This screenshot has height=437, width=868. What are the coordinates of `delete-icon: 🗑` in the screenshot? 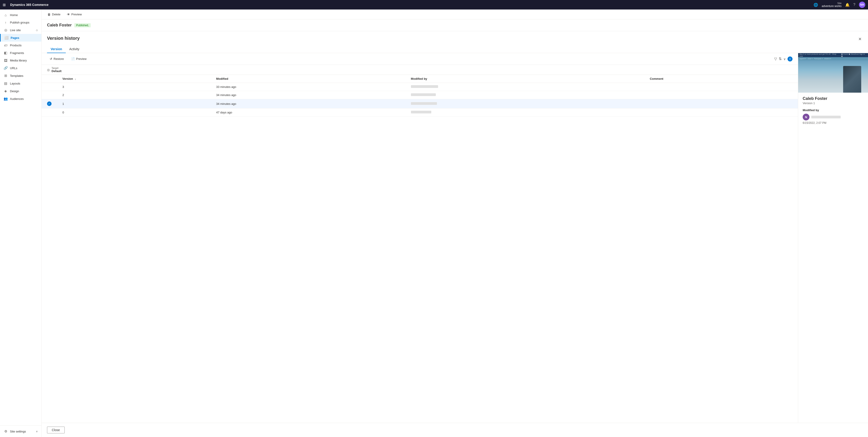 It's located at (49, 14).